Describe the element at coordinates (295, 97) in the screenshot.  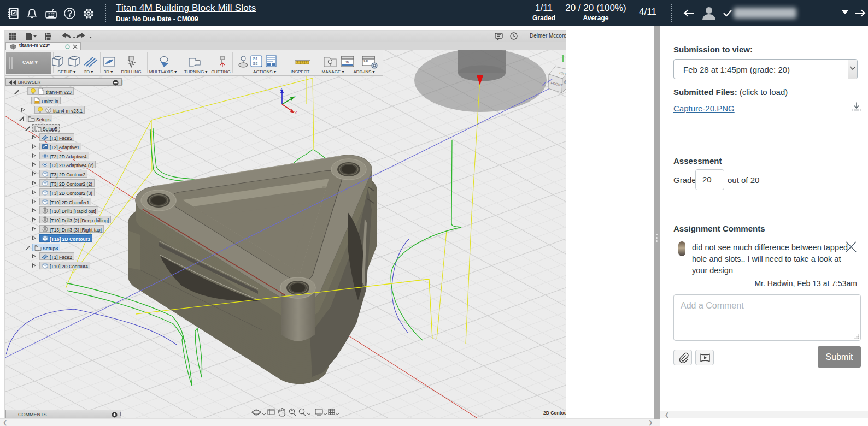
I see `svg-text: Y` at that location.